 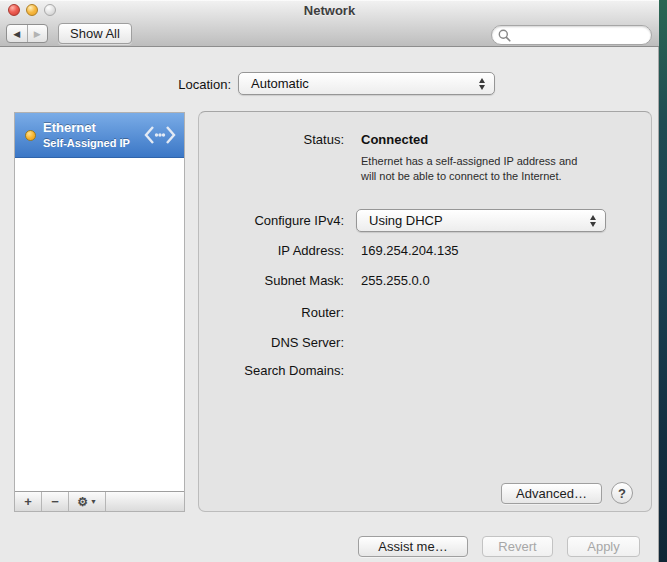 What do you see at coordinates (504, 36) in the screenshot?
I see `search-icon` at bounding box center [504, 36].